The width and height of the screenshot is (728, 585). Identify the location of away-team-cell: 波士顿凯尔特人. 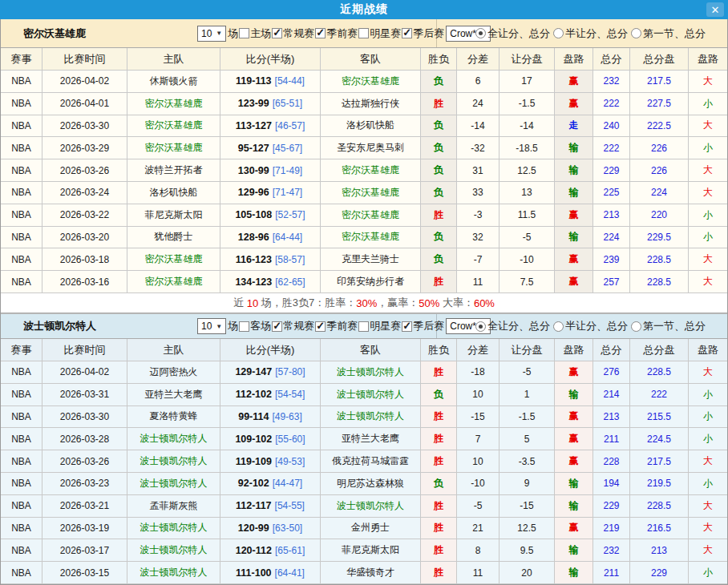
(370, 506).